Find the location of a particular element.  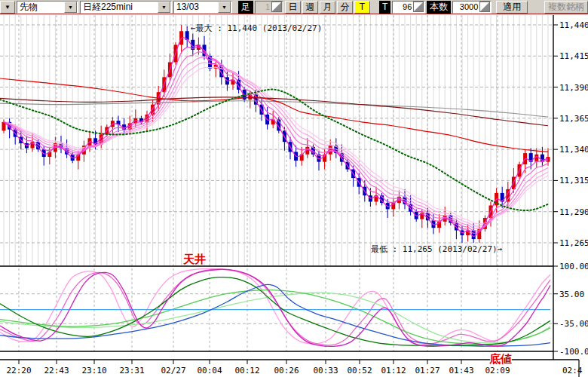

svg-text: 00:26 is located at coordinates (286, 371).